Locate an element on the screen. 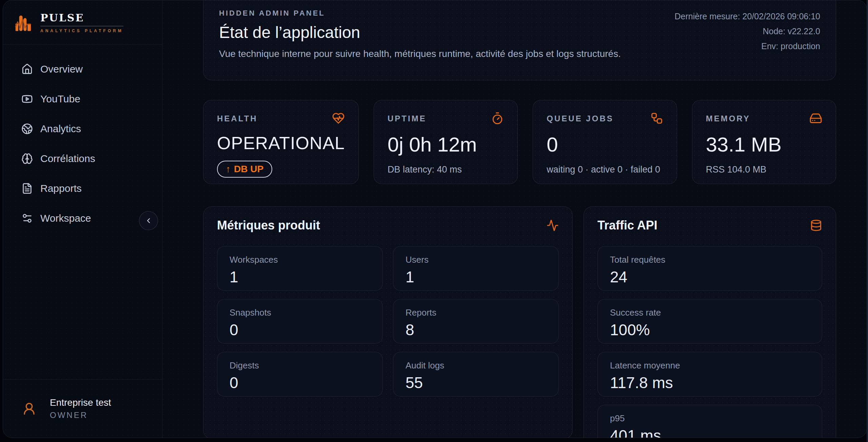 This screenshot has width=868, height=442. status-cards-row: HEALTH OPERATIONAL ↑DB UP UPTIME 0j 0h 1… is located at coordinates (519, 142).